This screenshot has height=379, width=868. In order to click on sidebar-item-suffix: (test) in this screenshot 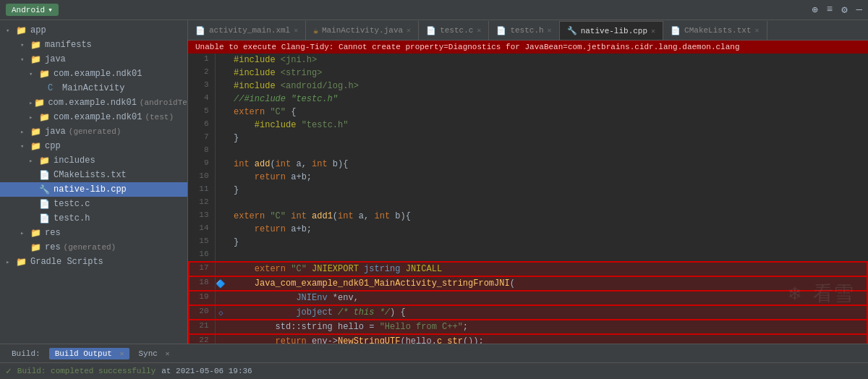, I will do `click(159, 117)`.